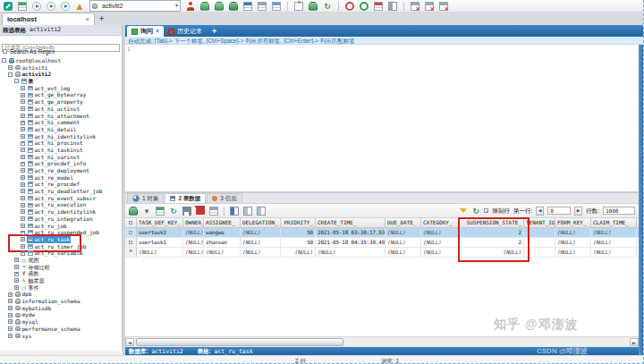 This screenshot has width=644, height=364. I want to click on tree-item-act-ru-task: act_ru_task, so click(61, 240).